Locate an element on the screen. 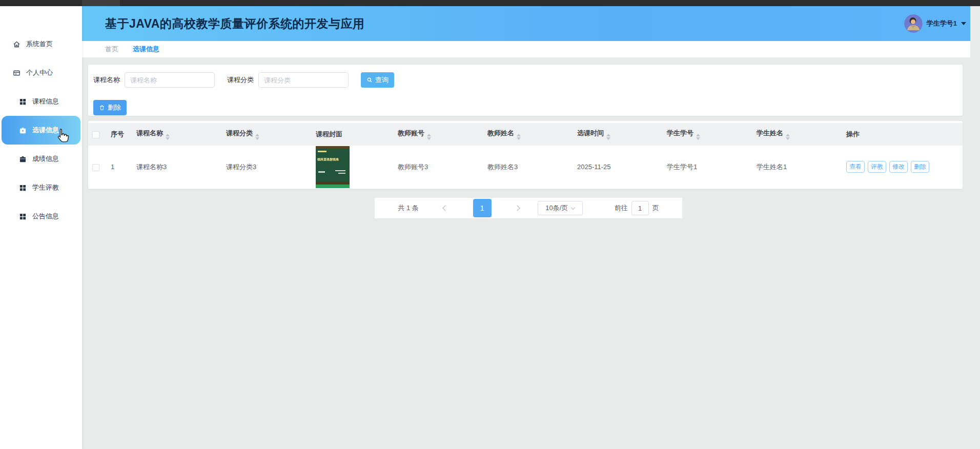 The width and height of the screenshot is (980, 449). goto-page-input is located at coordinates (640, 208).